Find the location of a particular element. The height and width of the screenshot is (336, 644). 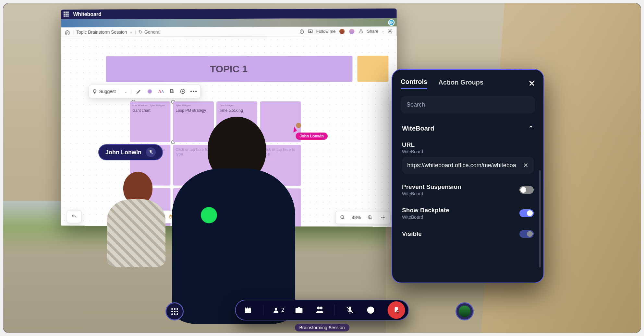

whiteboard-titlebar: Whiteboard is located at coordinates (229, 14).